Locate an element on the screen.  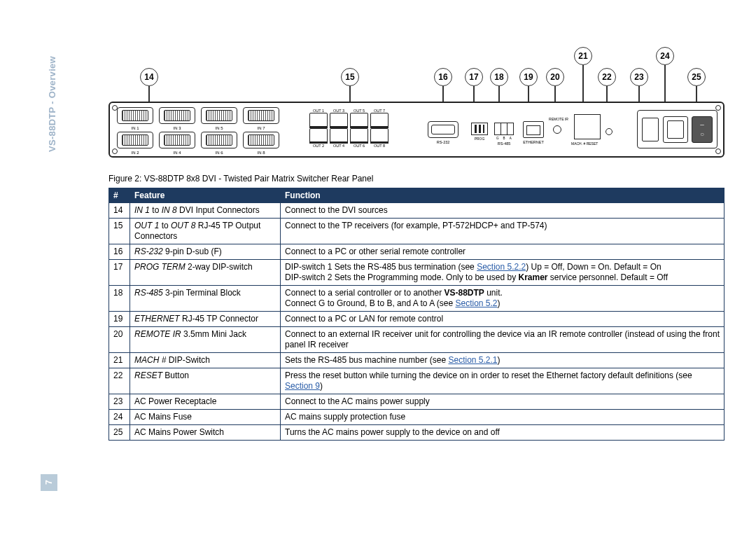
cell-num: 22 is located at coordinates (120, 381).